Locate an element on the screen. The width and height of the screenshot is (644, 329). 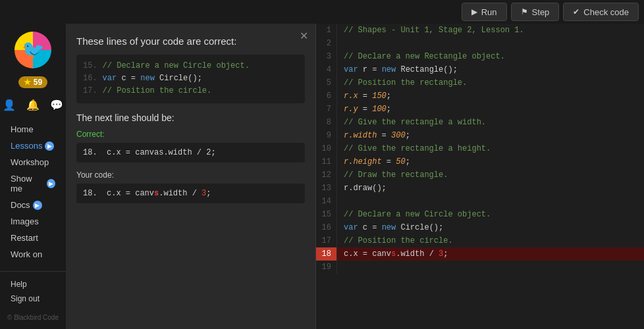
editor-line-12: 12 // Draw the rectangle. is located at coordinates (480, 175).